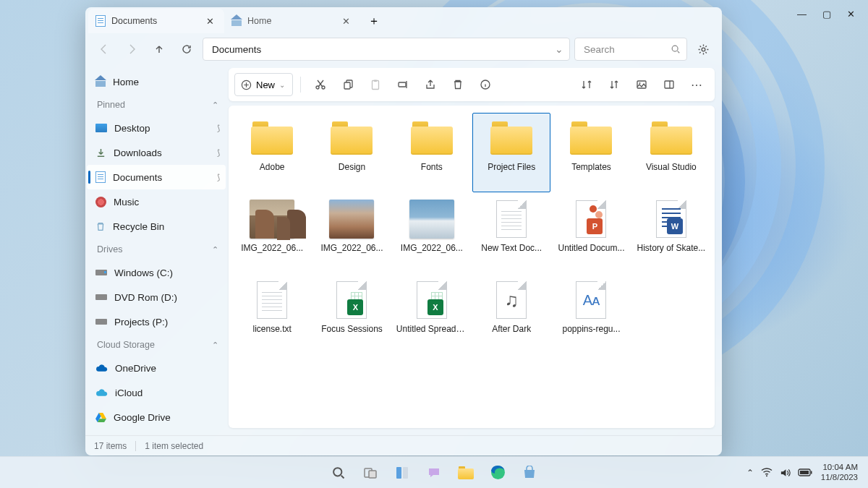 This screenshot has width=868, height=488. What do you see at coordinates (156, 273) in the screenshot?
I see `sidebar-item-drive-c: Windows (C:)` at bounding box center [156, 273].